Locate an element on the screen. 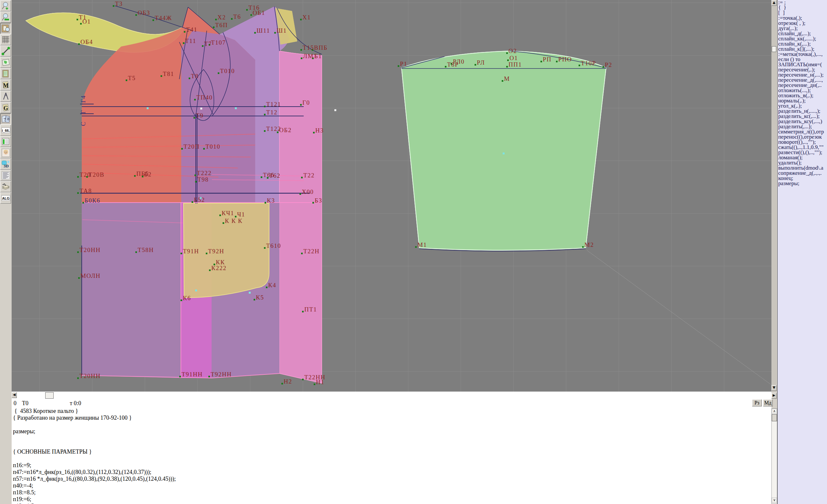 The image size is (827, 504). scroll-down-icon: ▼ is located at coordinates (774, 388).